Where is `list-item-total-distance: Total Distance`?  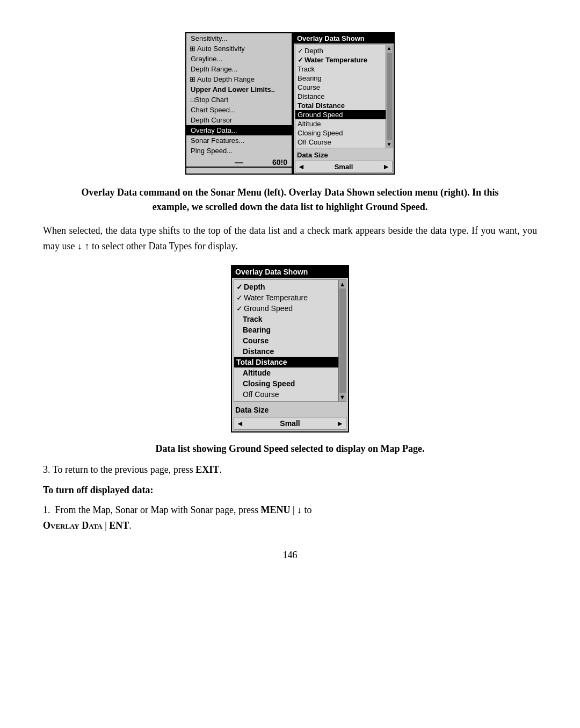
list-item-total-distance: Total Distance is located at coordinates (344, 105).